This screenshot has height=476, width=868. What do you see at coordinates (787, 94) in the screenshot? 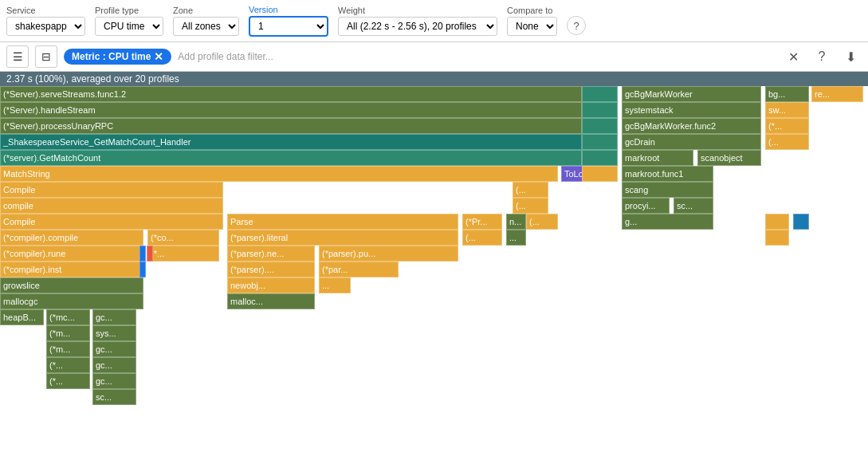
I see `flame-block: bg...` at bounding box center [787, 94].